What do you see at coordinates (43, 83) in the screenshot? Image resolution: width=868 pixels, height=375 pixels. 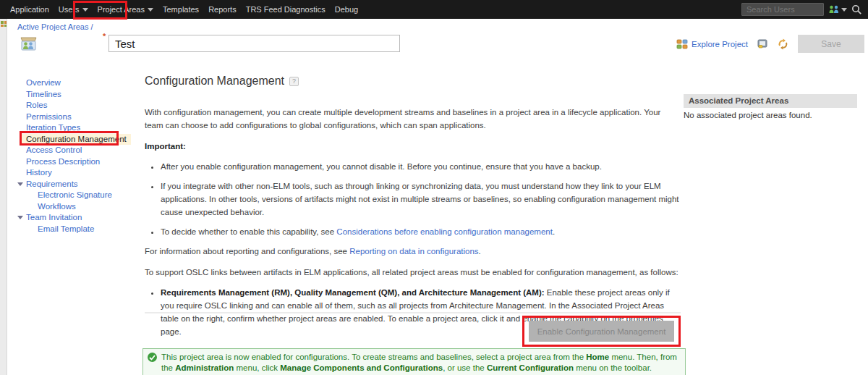 I see `sidebar-item-label: Overview` at bounding box center [43, 83].